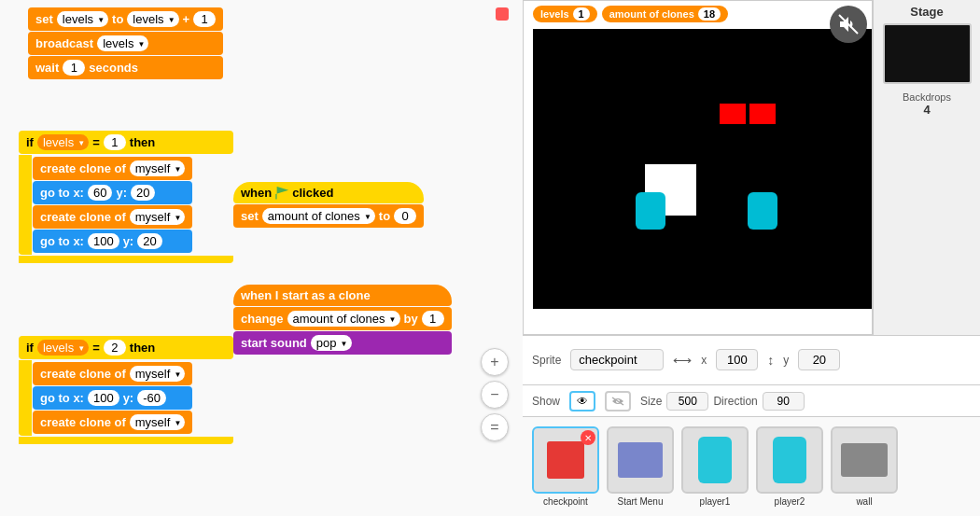 Image resolution: width=980 pixels, height=516 pixels. Describe the element at coordinates (329, 205) in the screenshot. I see `when-clicked-stack: when clicked set amount of clones to 0` at that location.